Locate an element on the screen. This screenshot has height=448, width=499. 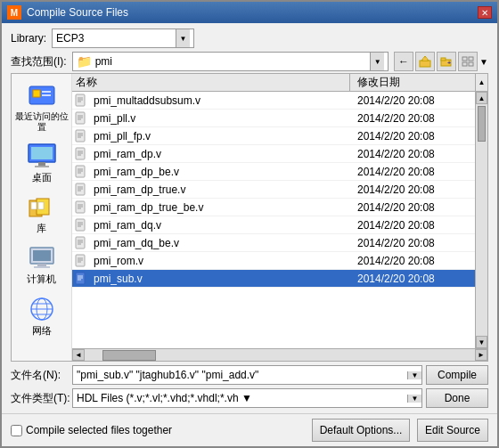
compile-together-checkbox is located at coordinates (16, 431).